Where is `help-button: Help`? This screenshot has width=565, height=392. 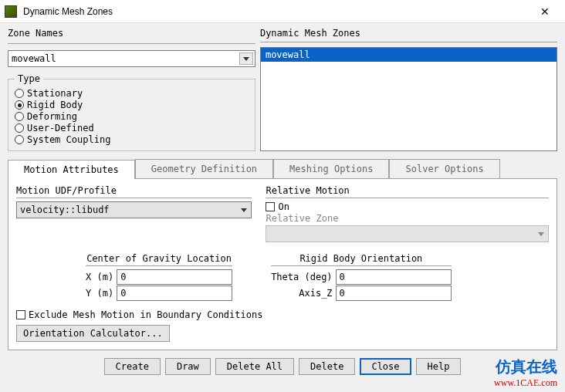
help-button: Help is located at coordinates (438, 367).